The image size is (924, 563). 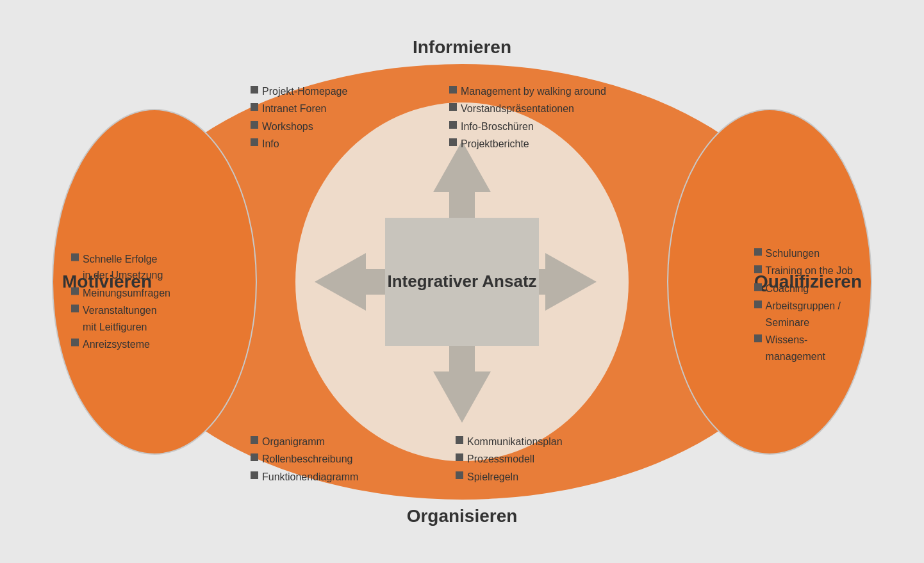 I want to click on list-item: Schulungen, so click(x=804, y=254).